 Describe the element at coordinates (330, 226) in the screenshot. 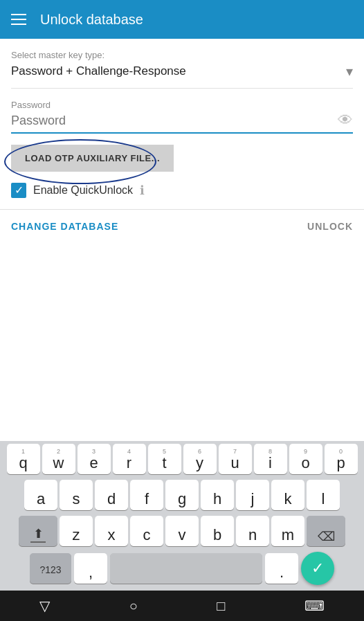

I see `unlock-button: UNLOCK` at that location.